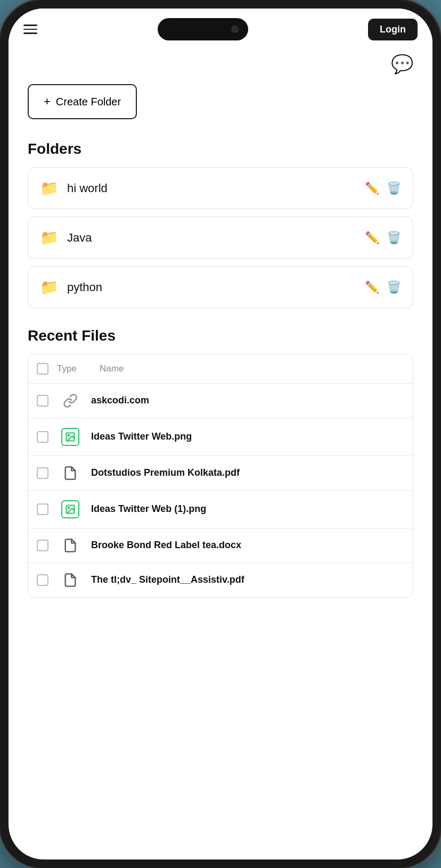  What do you see at coordinates (30, 29) in the screenshot?
I see `hamburger-menu-icon` at bounding box center [30, 29].